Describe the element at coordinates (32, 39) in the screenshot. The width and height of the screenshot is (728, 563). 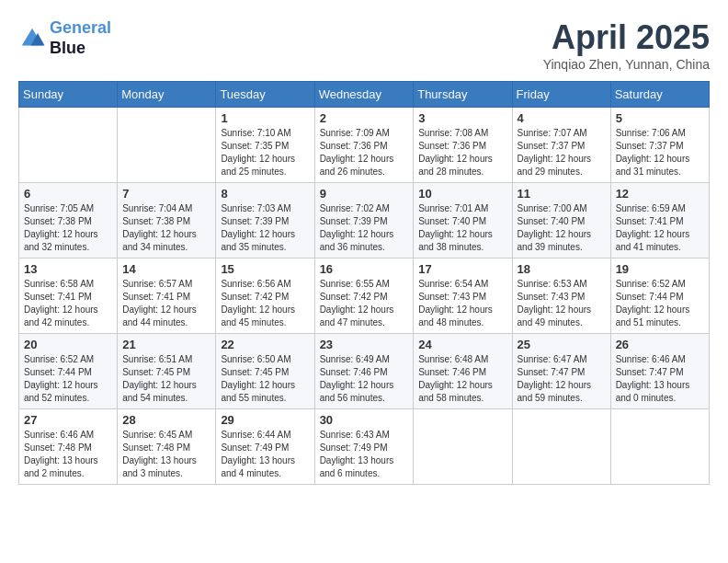
I see `logo-icon` at that location.